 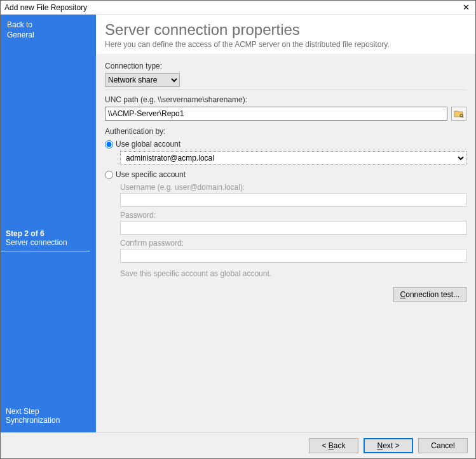 I want to click on connection-test-button: Connection test..., so click(x=430, y=295).